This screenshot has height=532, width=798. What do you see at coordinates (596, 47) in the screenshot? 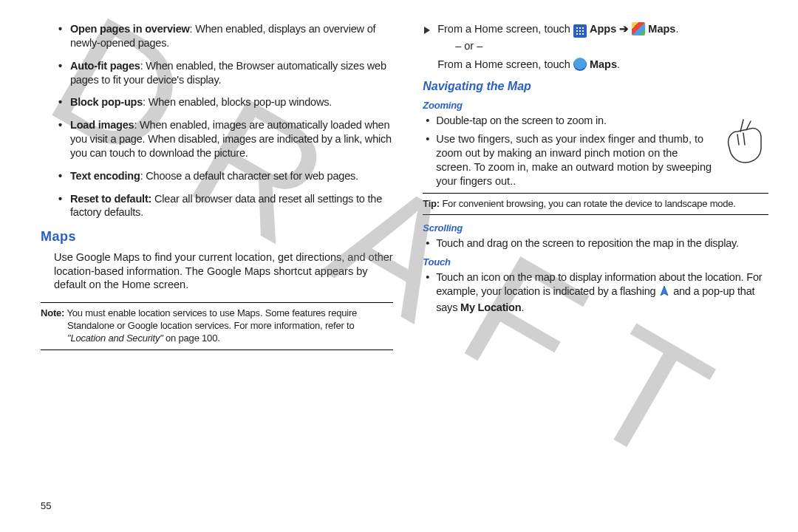
I see `step-row: From a Home screen, touch Apps ➔ Maps. –…` at bounding box center [596, 47].